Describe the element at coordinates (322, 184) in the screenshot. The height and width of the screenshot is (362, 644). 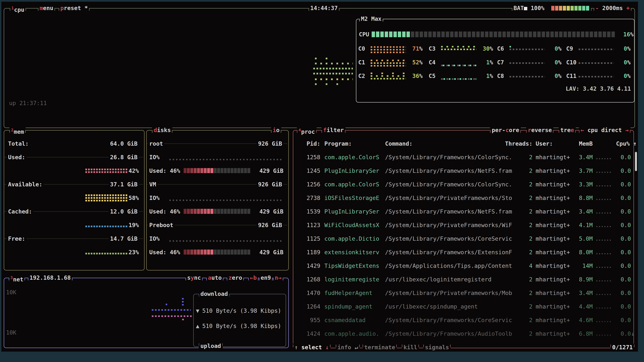
I see `process-row: 1256com.apple.ColorS/System/Library/Fram…` at that location.